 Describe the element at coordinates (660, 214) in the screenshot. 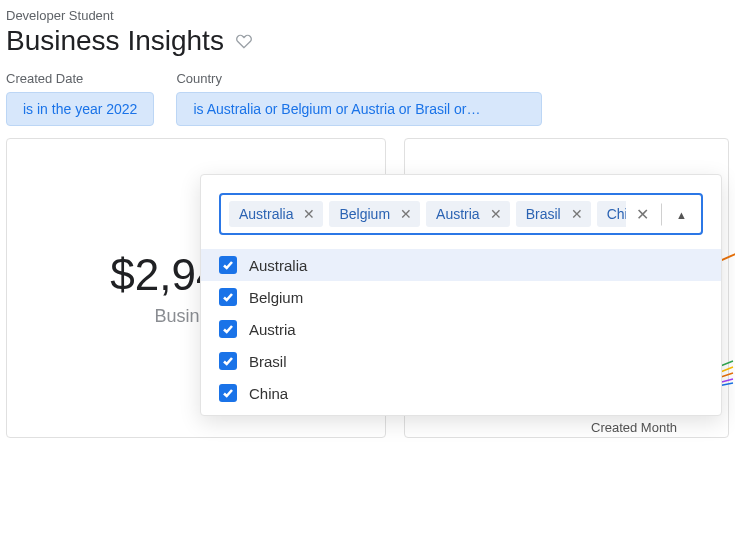

I see `multiselect-controls: ✕ ▲` at that location.